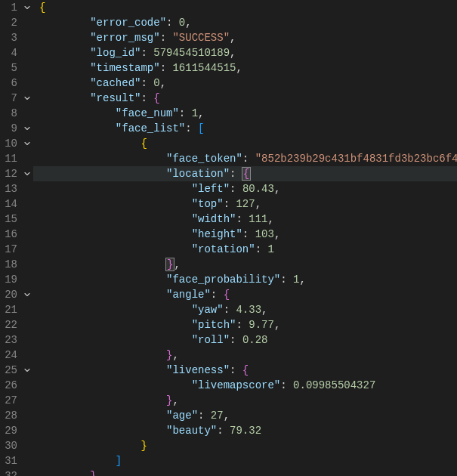 Image resolution: width=457 pixels, height=476 pixels. I want to click on token-key: "location", so click(198, 174).